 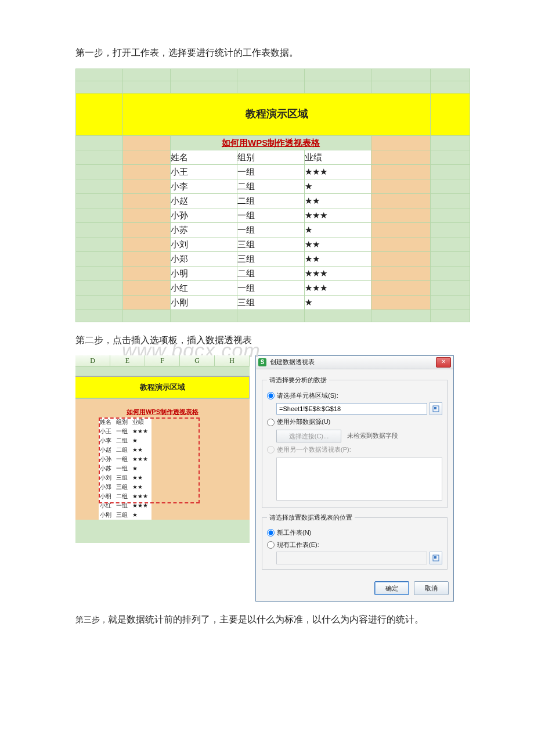 What do you see at coordinates (309, 436) in the screenshot?
I see `choose-connection-button: 选择连接(C)...` at bounding box center [309, 436].